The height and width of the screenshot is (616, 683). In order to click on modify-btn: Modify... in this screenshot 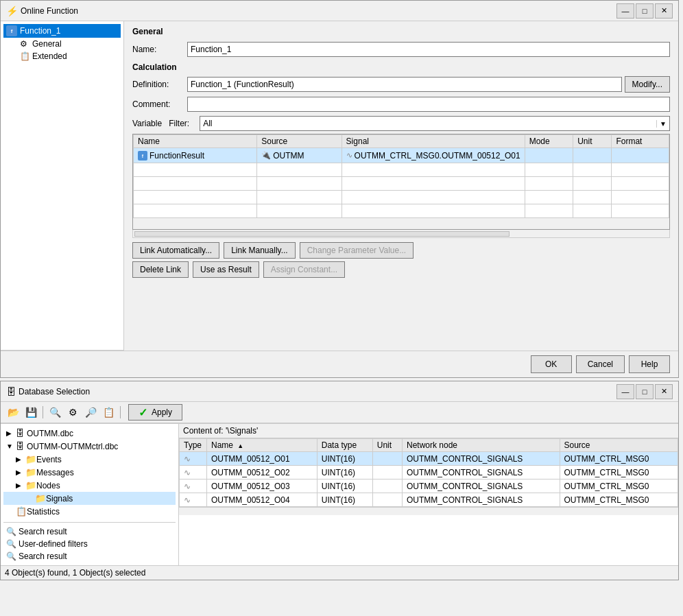, I will do `click(647, 84)`.